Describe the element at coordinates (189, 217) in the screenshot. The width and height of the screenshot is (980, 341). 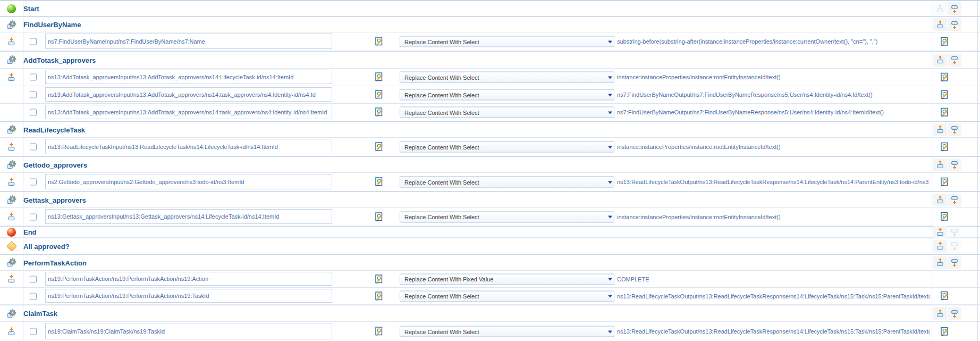
I see `target-xpath-field: ns13:Gettask_approversInput/ns13:Gettask…` at that location.